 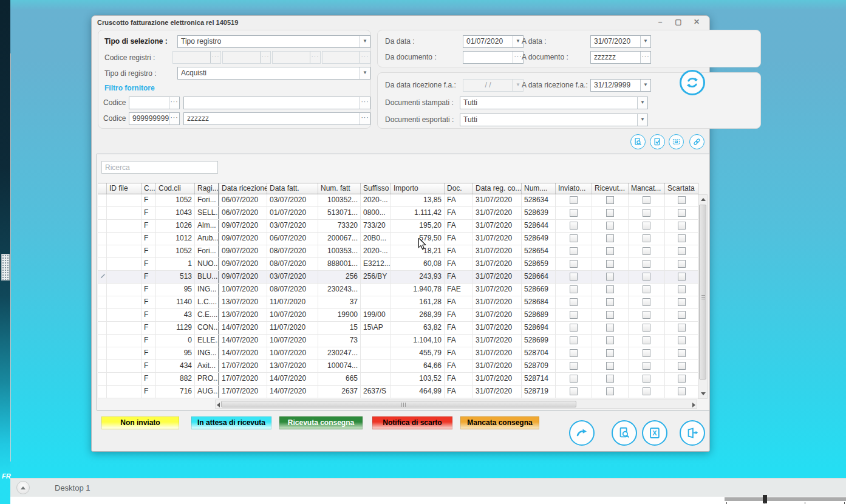 What do you see at coordinates (293, 188) in the screenshot?
I see `column-header-data-fatt: Data fatt.` at bounding box center [293, 188].